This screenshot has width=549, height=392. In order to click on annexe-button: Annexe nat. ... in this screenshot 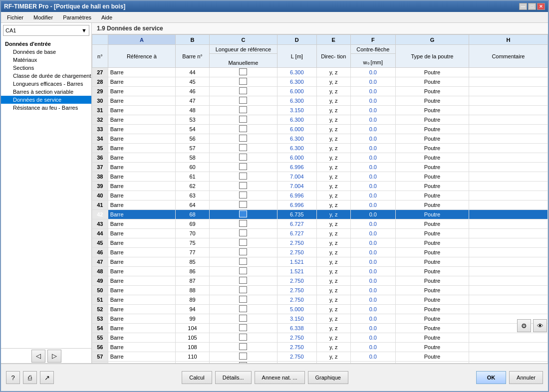, I will do `click(279, 378)`.